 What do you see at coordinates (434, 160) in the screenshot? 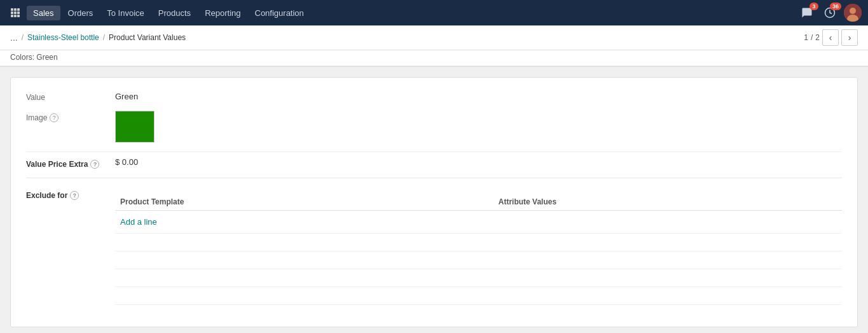
I see `value-price-extra-group: Value Price Extra ? $ 0.00` at bounding box center [434, 160].